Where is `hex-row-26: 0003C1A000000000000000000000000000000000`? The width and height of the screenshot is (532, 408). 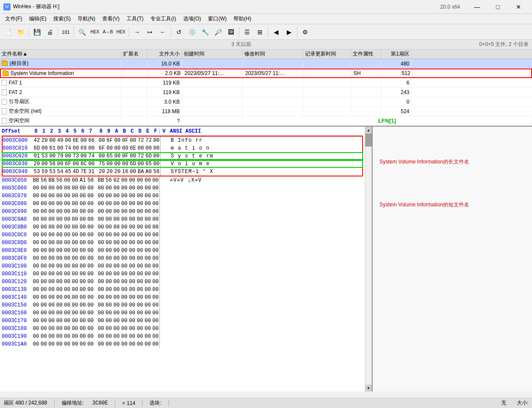
hex-row-26: 0003C1A000000000000000000000000000000000 is located at coordinates (182, 344).